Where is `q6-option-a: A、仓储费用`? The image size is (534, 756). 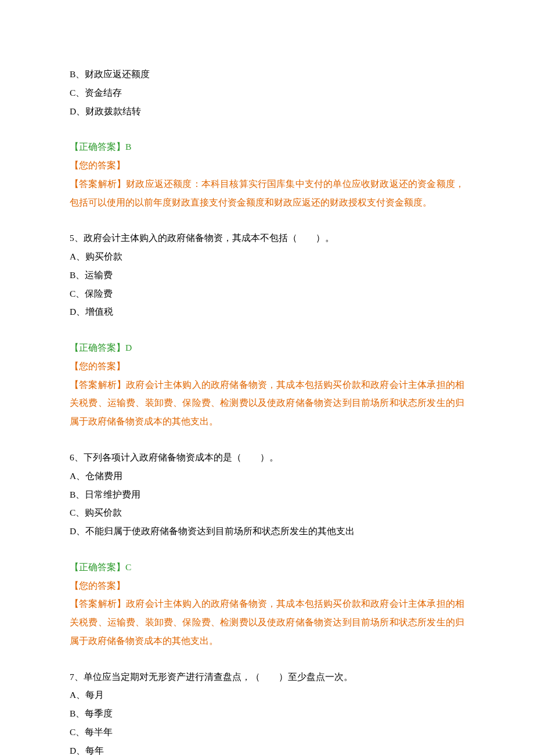 q6-option-a: A、仓储费用 is located at coordinates (267, 476).